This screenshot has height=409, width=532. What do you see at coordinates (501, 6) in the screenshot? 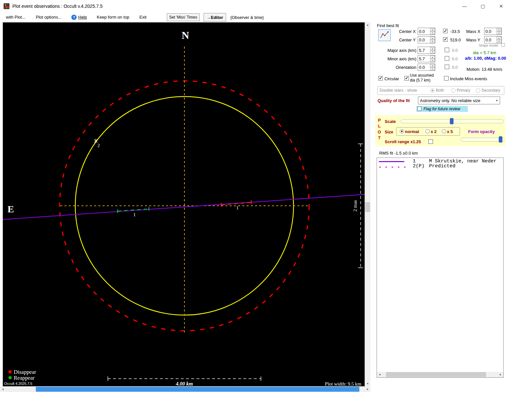
I see `close-button: ✕` at bounding box center [501, 6].